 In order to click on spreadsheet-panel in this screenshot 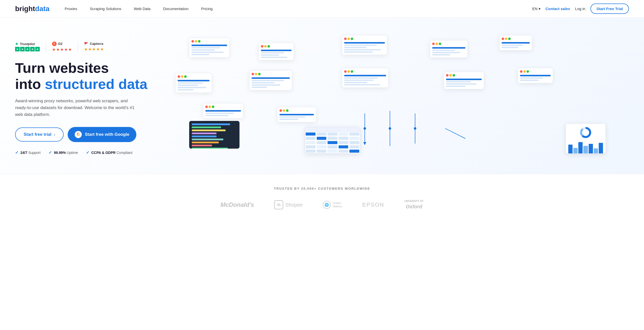, I will do `click(333, 140)`.